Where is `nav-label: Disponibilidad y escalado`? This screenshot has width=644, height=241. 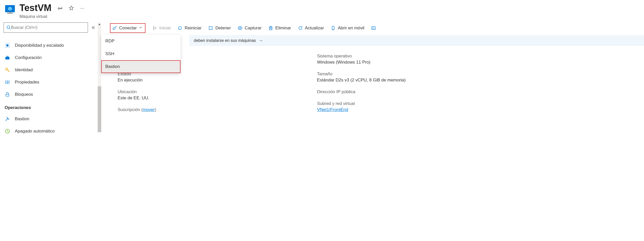 nav-label: Disponibilidad y escalado is located at coordinates (39, 45).